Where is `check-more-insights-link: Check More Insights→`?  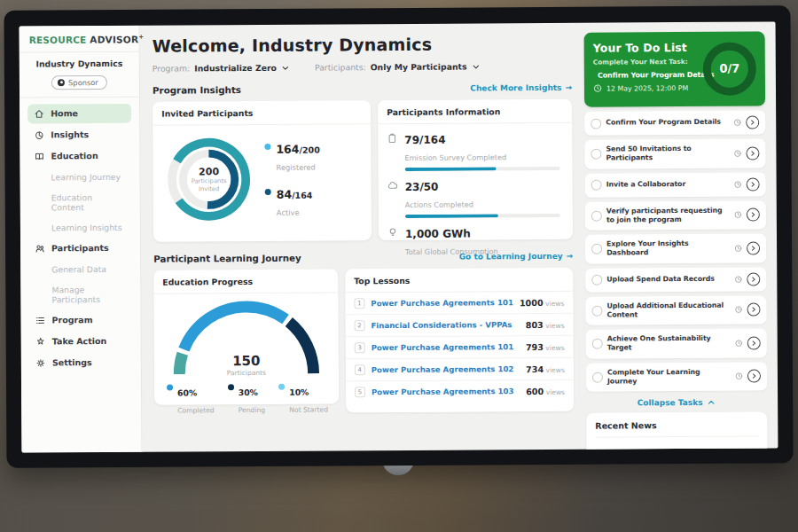 check-more-insights-link: Check More Insights→ is located at coordinates (521, 89).